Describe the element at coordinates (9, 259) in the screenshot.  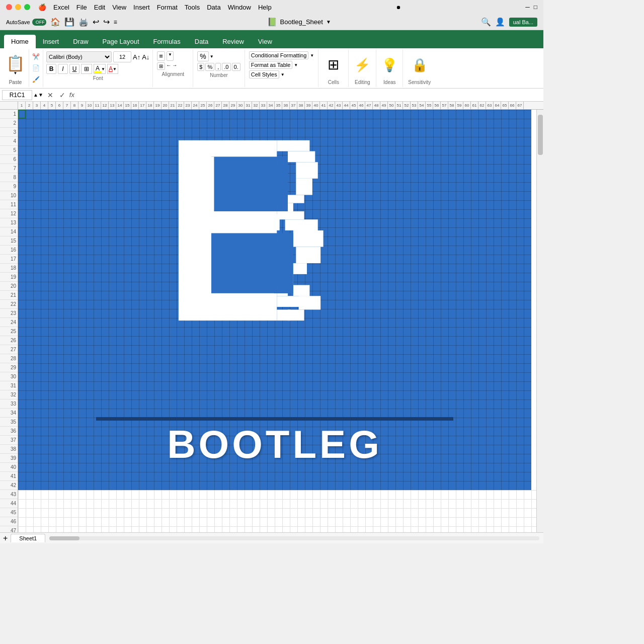
I see `row-header-17: 17` at that location.